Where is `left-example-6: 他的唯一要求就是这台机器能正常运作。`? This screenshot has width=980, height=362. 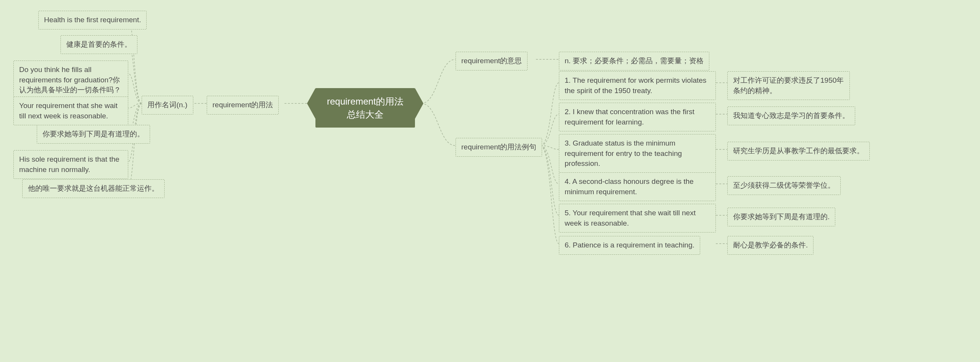
left-example-6: 他的唯一要求就是这台机器能正常运作。 is located at coordinates (93, 188).